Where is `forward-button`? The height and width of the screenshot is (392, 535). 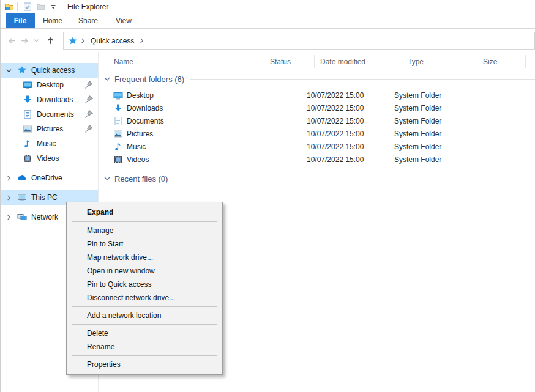
forward-button is located at coordinates (24, 40).